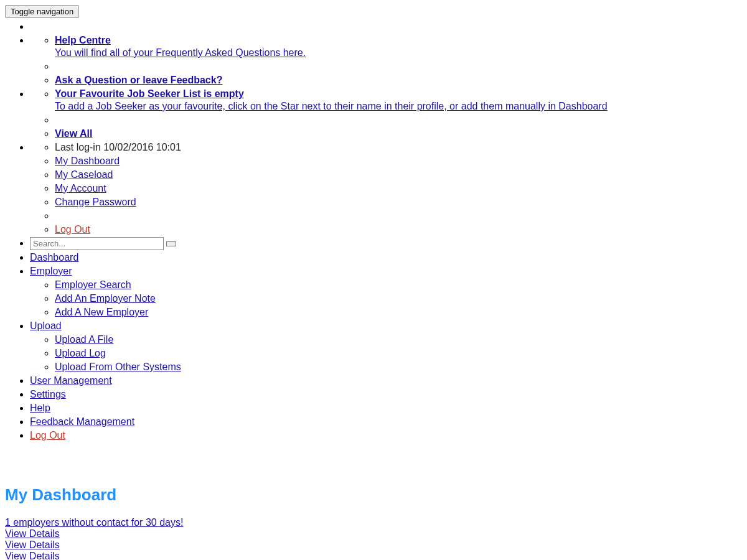 The height and width of the screenshot is (560, 747). I want to click on nav-favourites-group: Your Favourite Job Seeker List is empty …, so click(386, 114).